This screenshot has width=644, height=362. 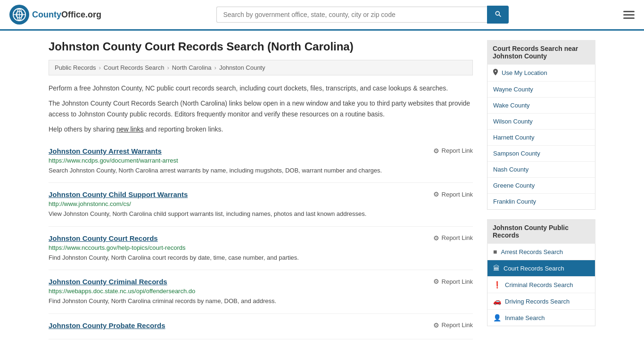 What do you see at coordinates (118, 194) in the screenshot?
I see `record-title-1: Johnston County Child Support Warrants` at bounding box center [118, 194].